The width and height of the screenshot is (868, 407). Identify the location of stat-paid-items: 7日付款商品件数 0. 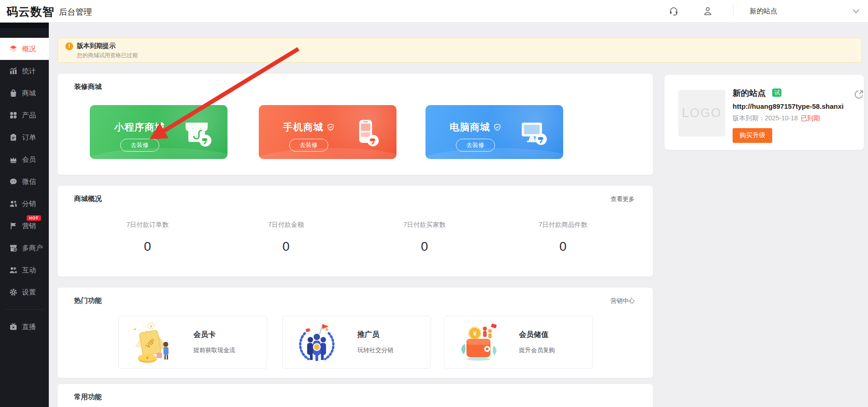
(563, 237).